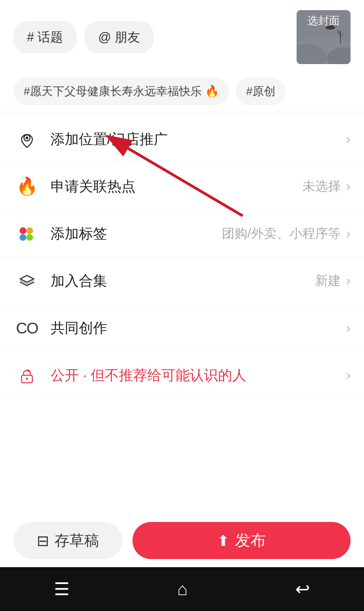 The height and width of the screenshot is (611, 364). What do you see at coordinates (68, 541) in the screenshot?
I see `draft-button: ⊟ 存草稿` at bounding box center [68, 541].